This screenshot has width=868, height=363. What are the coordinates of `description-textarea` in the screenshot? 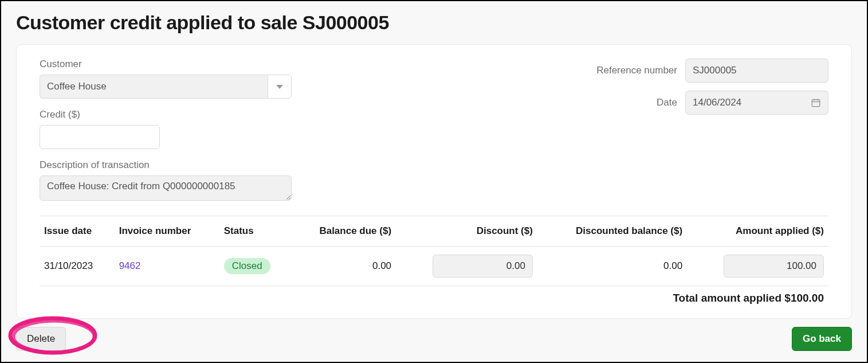 It's located at (166, 188).